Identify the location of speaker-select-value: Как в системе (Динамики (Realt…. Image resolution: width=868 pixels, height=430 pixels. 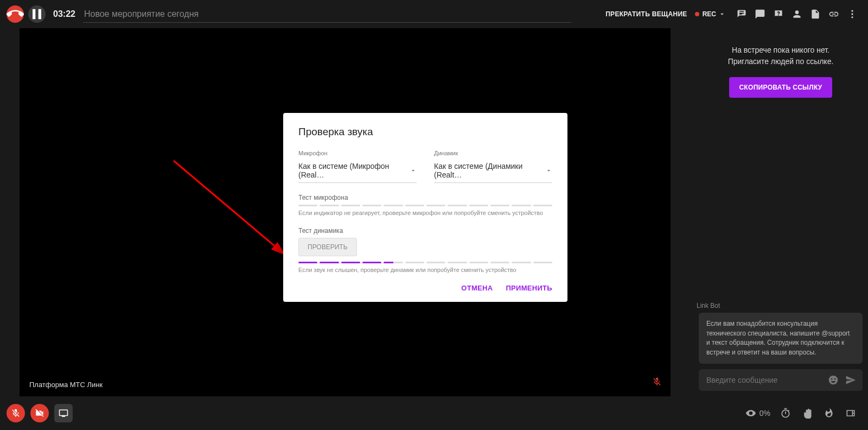
(489, 170).